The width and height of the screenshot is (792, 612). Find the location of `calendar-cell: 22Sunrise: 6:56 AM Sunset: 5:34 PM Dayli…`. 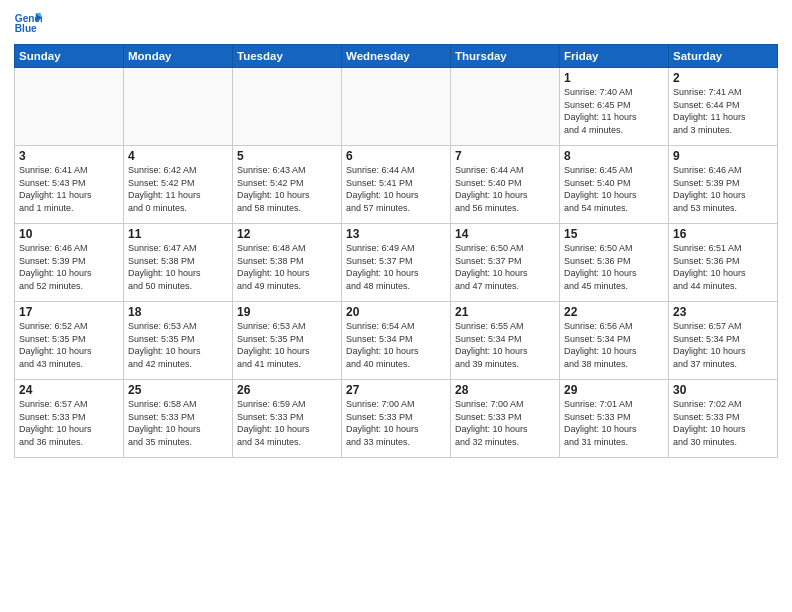

calendar-cell: 22Sunrise: 6:56 AM Sunset: 5:34 PM Dayli… is located at coordinates (614, 341).